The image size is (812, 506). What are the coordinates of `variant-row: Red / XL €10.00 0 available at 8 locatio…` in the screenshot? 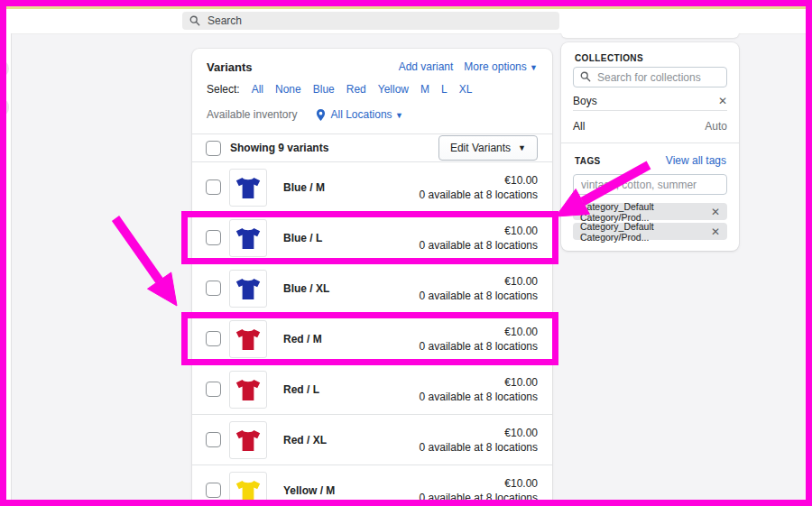 It's located at (372, 440).